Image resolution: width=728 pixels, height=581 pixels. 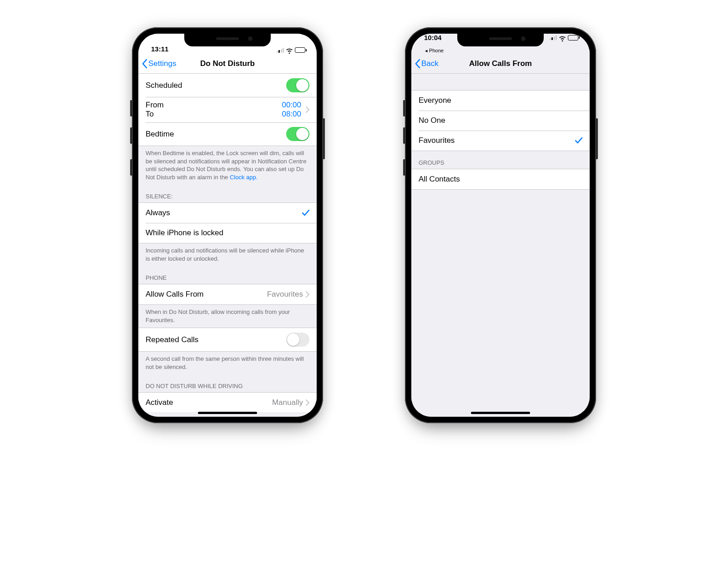 What do you see at coordinates (228, 213) in the screenshot?
I see `silence-always-row: Always` at bounding box center [228, 213].